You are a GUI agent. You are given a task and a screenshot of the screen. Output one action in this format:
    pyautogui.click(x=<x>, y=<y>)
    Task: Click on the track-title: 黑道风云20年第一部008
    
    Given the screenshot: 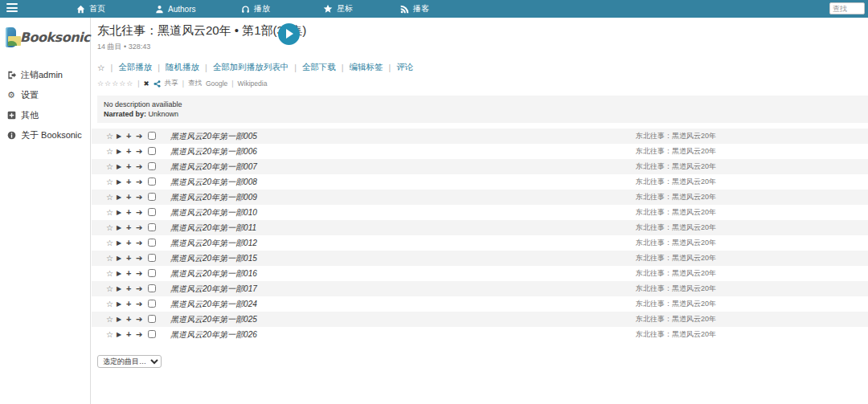 What is the action you would take?
    pyautogui.click(x=214, y=182)
    